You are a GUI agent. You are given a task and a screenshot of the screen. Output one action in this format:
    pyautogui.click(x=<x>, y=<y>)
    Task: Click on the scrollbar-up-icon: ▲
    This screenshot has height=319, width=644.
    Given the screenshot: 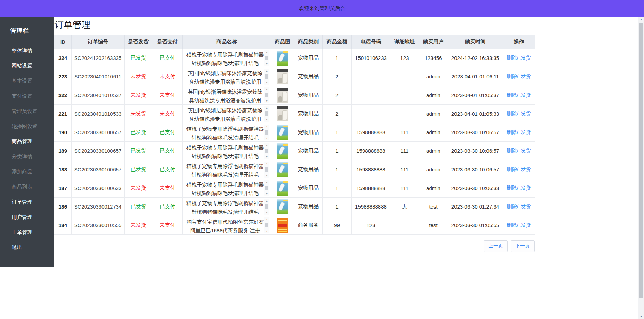 What is the action you would take?
    pyautogui.click(x=641, y=19)
    